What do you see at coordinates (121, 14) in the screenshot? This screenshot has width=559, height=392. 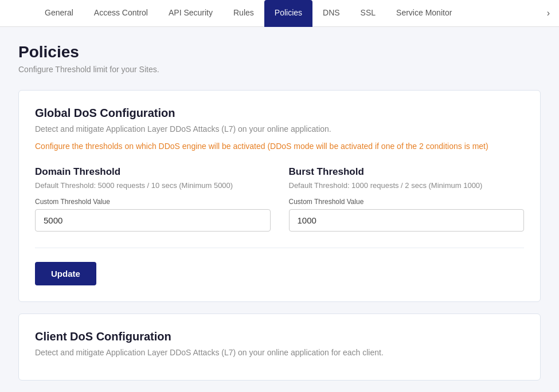 I see `tab-access-control: Access Control` at bounding box center [121, 14].